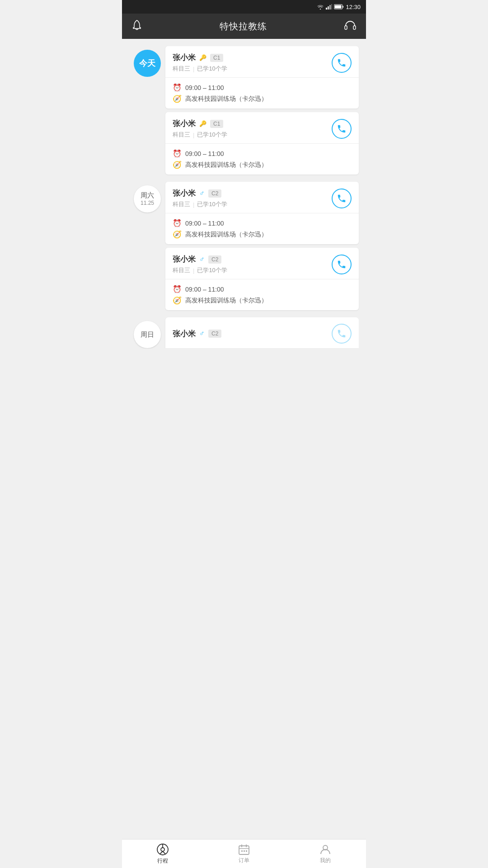 The image size is (488, 868). What do you see at coordinates (147, 335) in the screenshot?
I see `sun-bubble: 周日` at bounding box center [147, 335].